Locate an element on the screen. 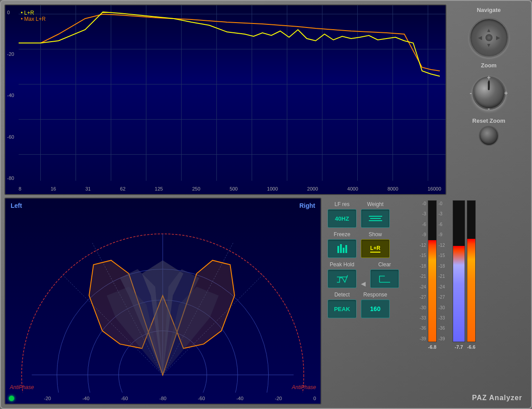 The image size is (532, 409). stereo-x-labels: 0 -20 -40 -60 -80 -60 -40 -20 0 is located at coordinates (163, 398).